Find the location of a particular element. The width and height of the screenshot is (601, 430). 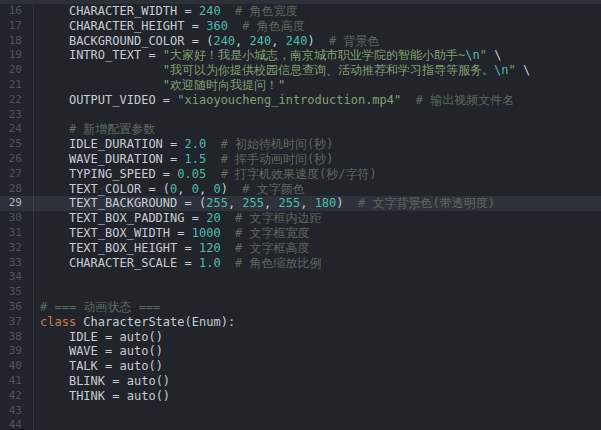

line-number: 18 is located at coordinates (17, 42).